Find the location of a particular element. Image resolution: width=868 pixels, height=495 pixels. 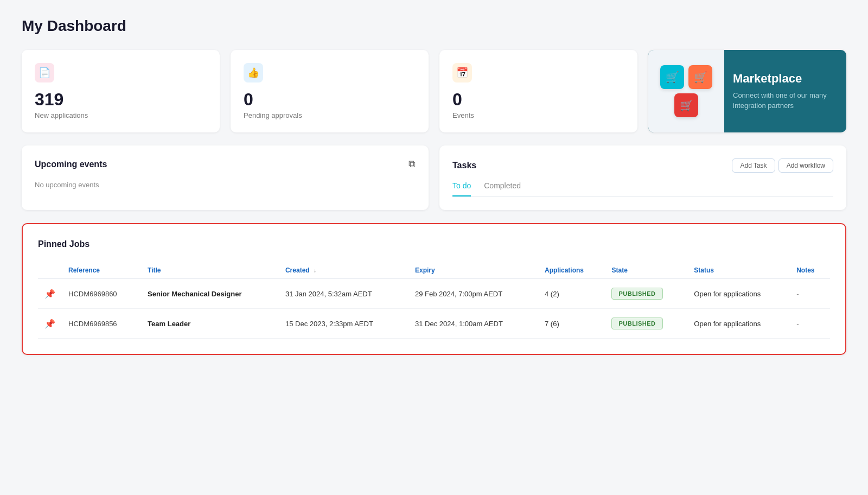

tab-completed: Completed is located at coordinates (502, 189).